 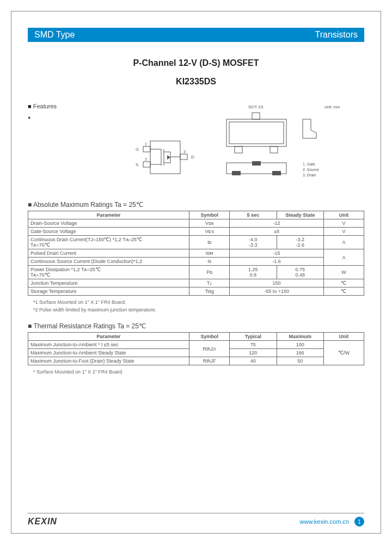 I want to click on category-label: SMD Type, so click(x=54, y=35).